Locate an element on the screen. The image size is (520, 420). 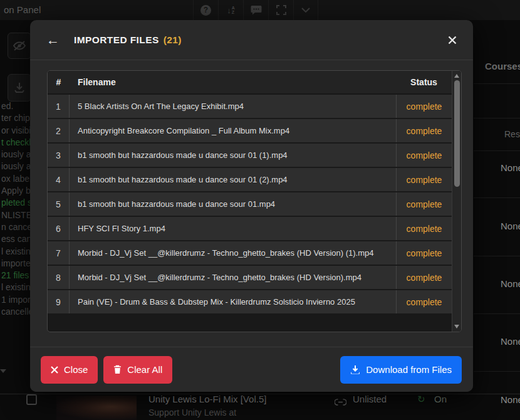
refresh-icon: ↻ is located at coordinates (421, 399).